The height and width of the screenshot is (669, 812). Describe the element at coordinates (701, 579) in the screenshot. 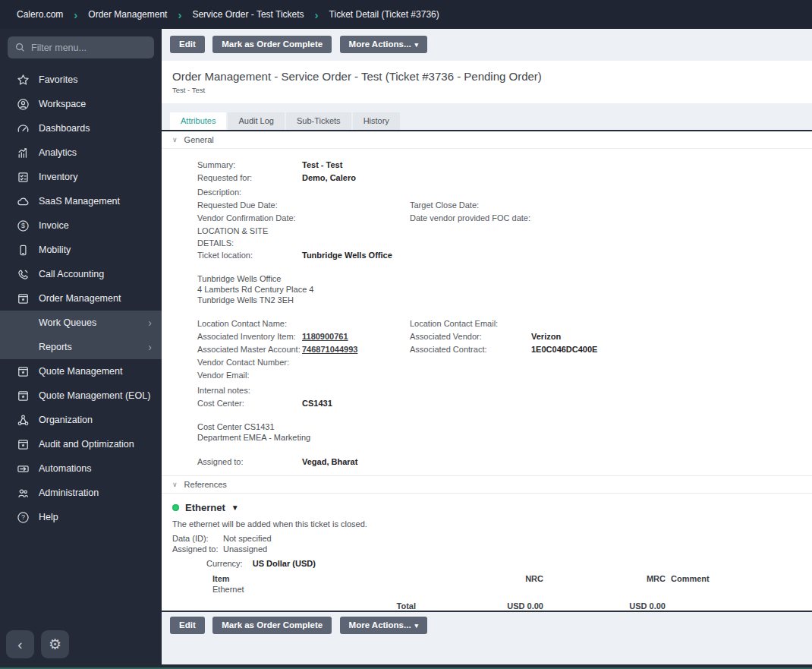

I see `column-header-comment: Comment` at that location.